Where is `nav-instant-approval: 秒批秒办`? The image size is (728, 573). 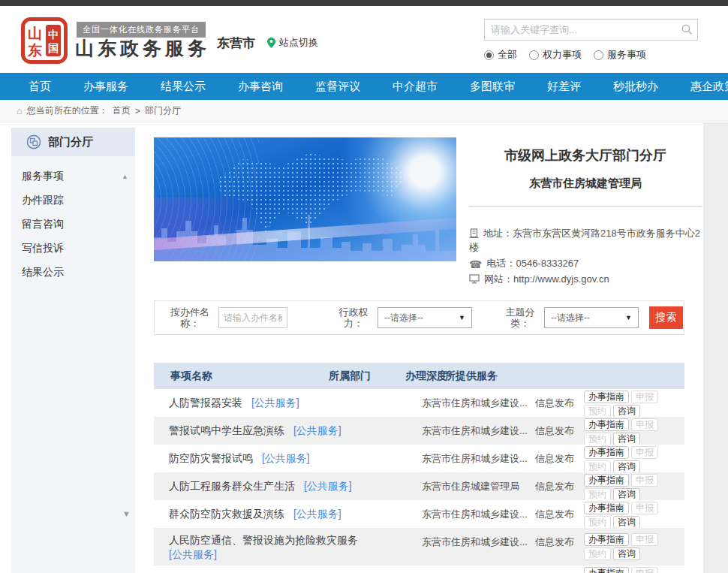
nav-instant-approval: 秒批秒办 is located at coordinates (636, 87).